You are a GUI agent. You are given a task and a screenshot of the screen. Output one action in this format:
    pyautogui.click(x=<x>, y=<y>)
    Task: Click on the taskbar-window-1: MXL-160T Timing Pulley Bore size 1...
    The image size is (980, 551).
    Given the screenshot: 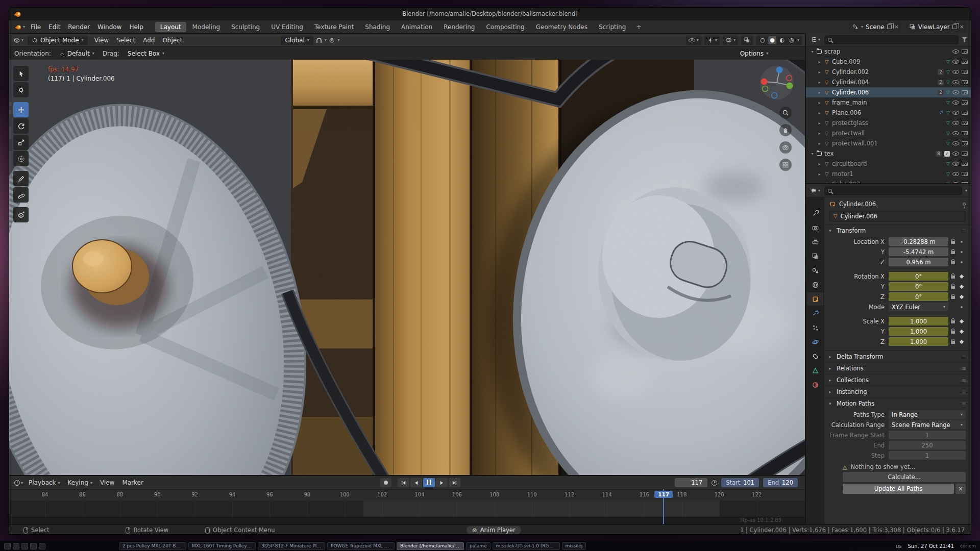 What is the action you would take?
    pyautogui.click(x=222, y=546)
    